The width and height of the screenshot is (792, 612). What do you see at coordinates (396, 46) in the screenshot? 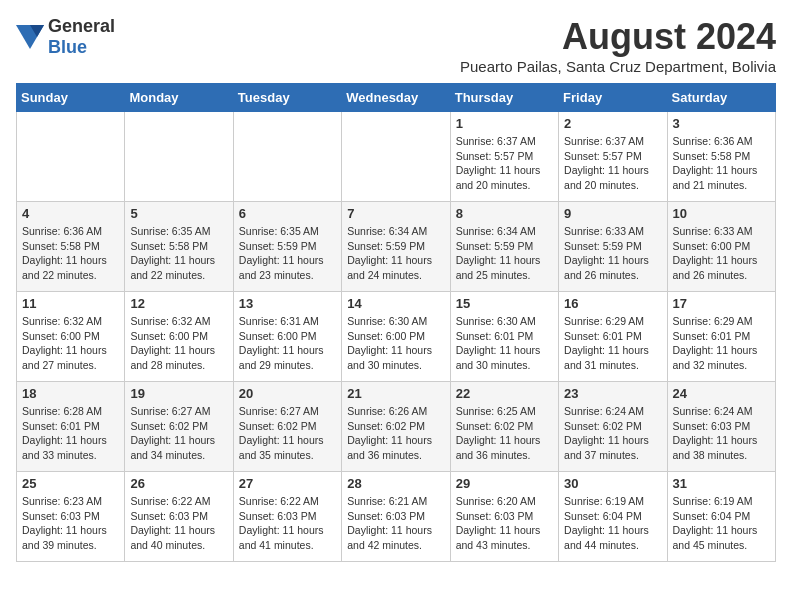
I see `header: General Blue August 2024 Puearto Pailas,…` at bounding box center [396, 46].